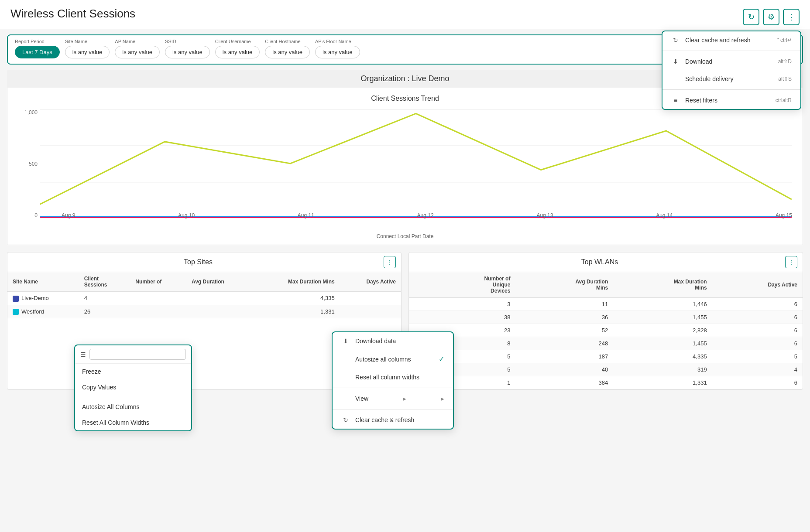  Describe the element at coordinates (43, 298) in the screenshot. I see `site-name-cell: Live-Demo` at that location.